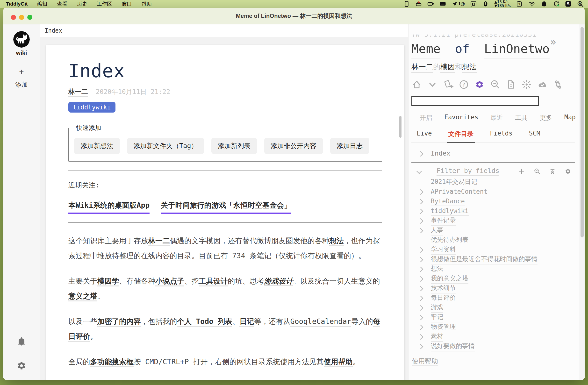 The image size is (588, 385). I want to click on collapse-top-icon, so click(552, 171).